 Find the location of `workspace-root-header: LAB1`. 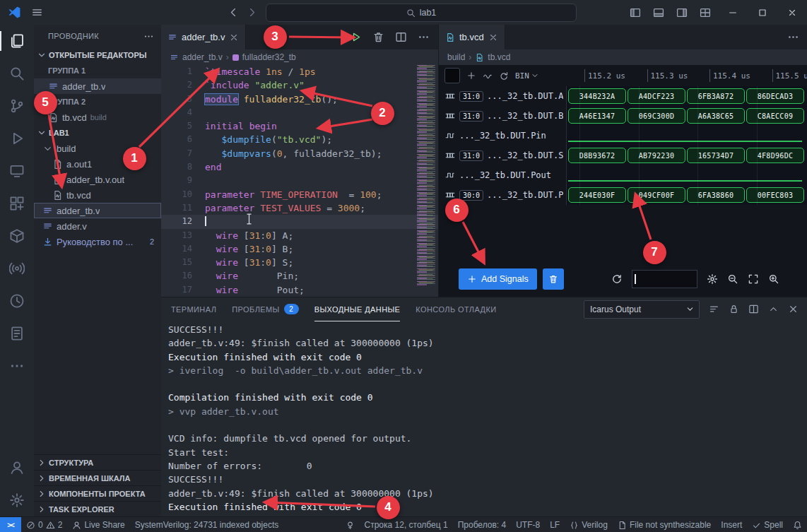

workspace-root-header: LAB1 is located at coordinates (98, 133).